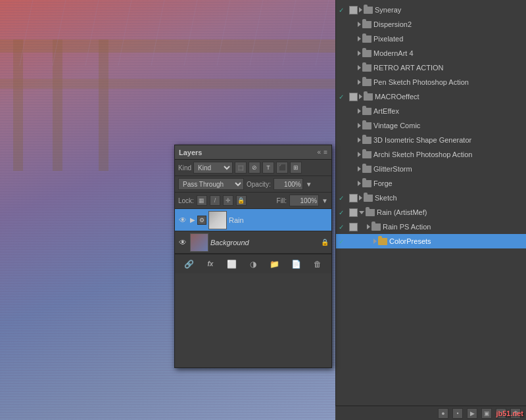  What do you see at coordinates (264, 243) in the screenshot?
I see `layer-name-bg: Background` at bounding box center [264, 243].